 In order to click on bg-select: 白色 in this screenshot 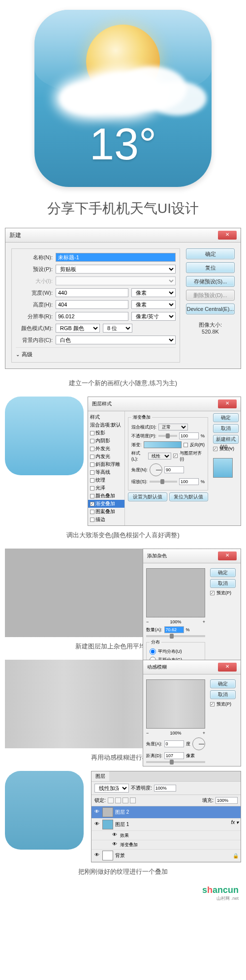, I will do `click(116, 340)`.